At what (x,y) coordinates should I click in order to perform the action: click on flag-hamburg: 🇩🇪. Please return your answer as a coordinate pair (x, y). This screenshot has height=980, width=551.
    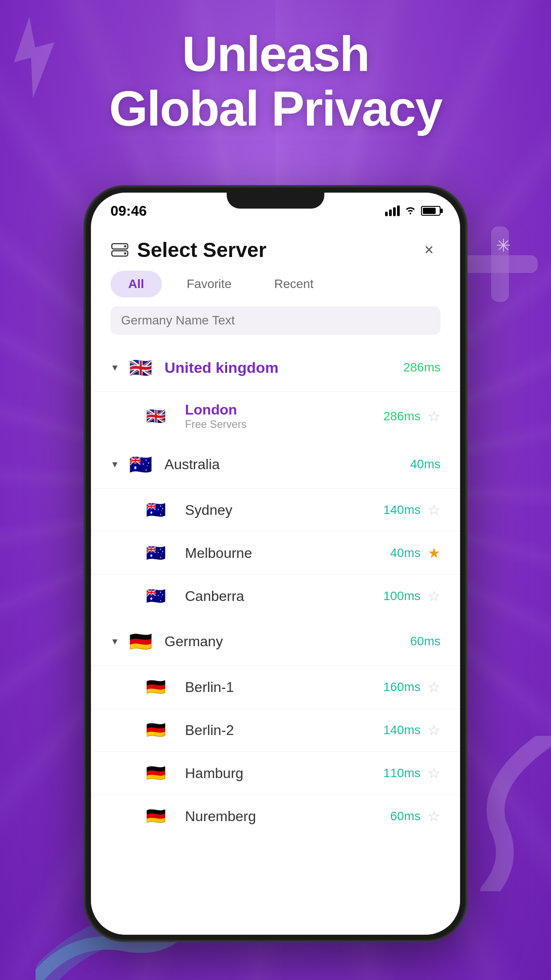
    Looking at the image, I should click on (156, 773).